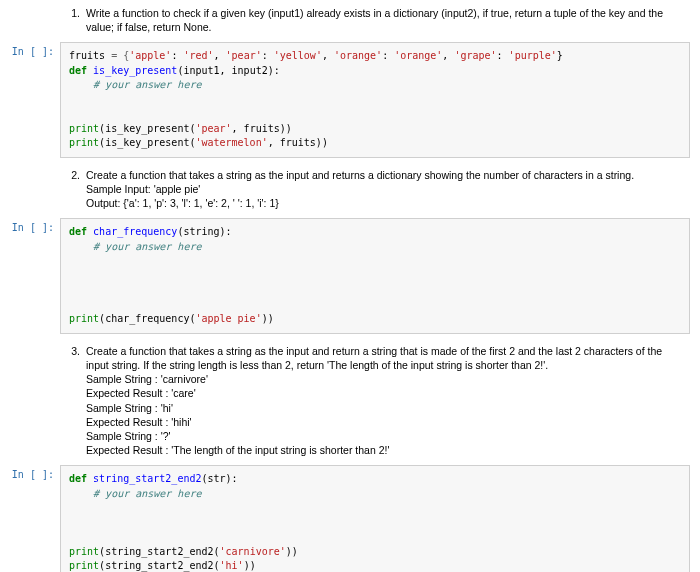 The image size is (700, 572). I want to click on cell-2-prompt: In [ ]:, so click(35, 276).